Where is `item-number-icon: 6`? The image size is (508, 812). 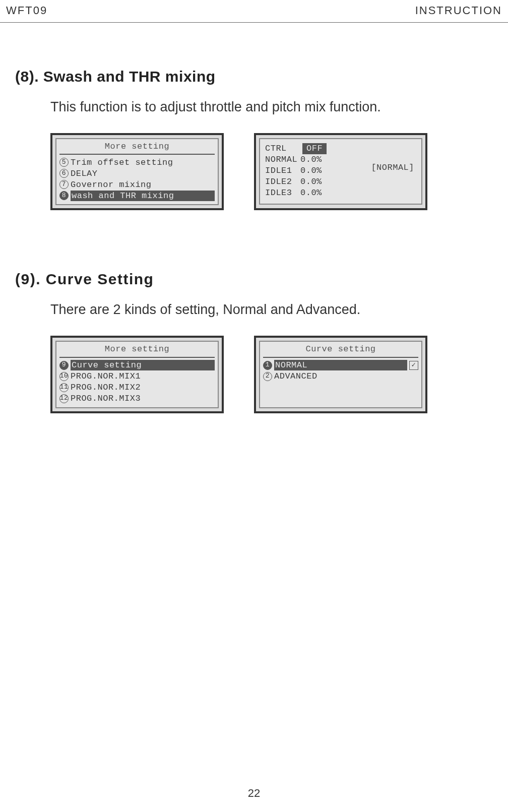 item-number-icon: 6 is located at coordinates (64, 173).